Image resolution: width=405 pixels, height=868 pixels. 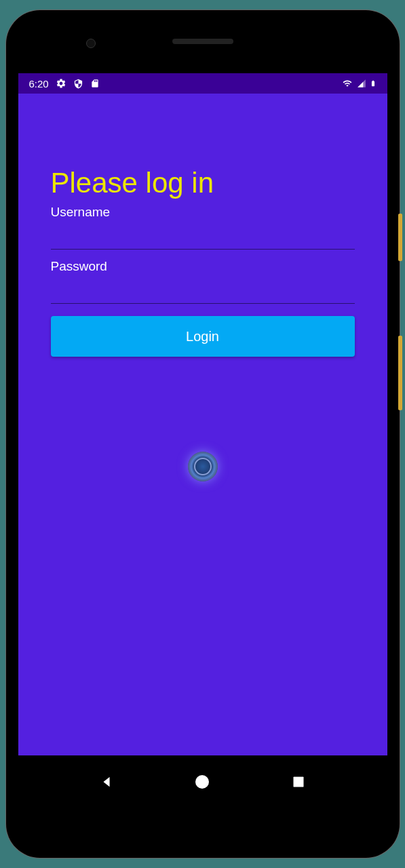 What do you see at coordinates (107, 782) in the screenshot?
I see `nav-back-button` at bounding box center [107, 782].